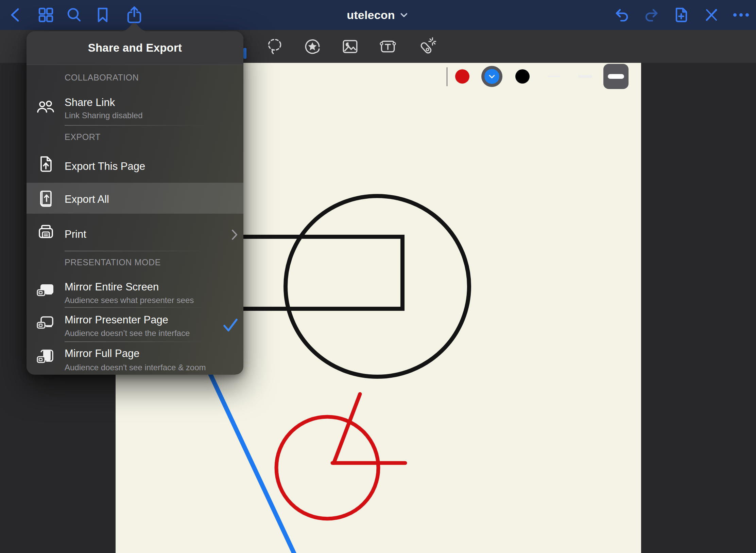 The image size is (756, 553). Describe the element at coordinates (235, 235) in the screenshot. I see `chevron-right-icon` at that location.